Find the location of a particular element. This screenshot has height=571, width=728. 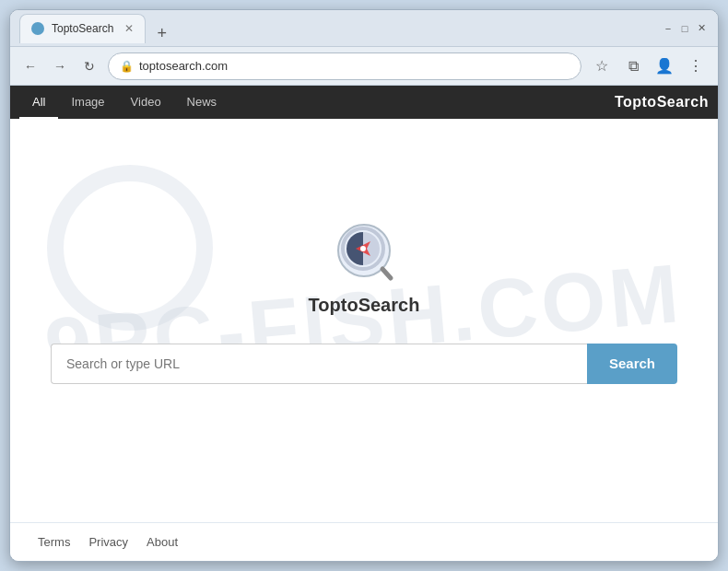

nav-tab-all: All is located at coordinates (39, 102).